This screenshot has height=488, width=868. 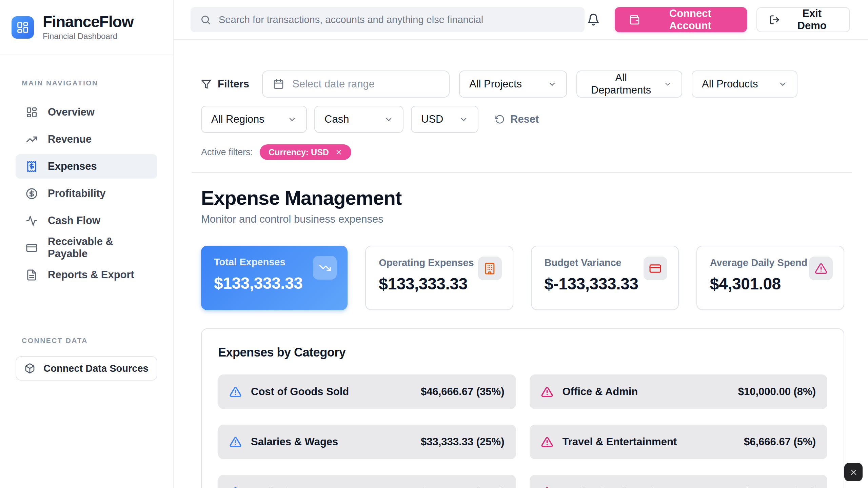 I want to click on sidebar-item-revenue: Revenue, so click(x=86, y=139).